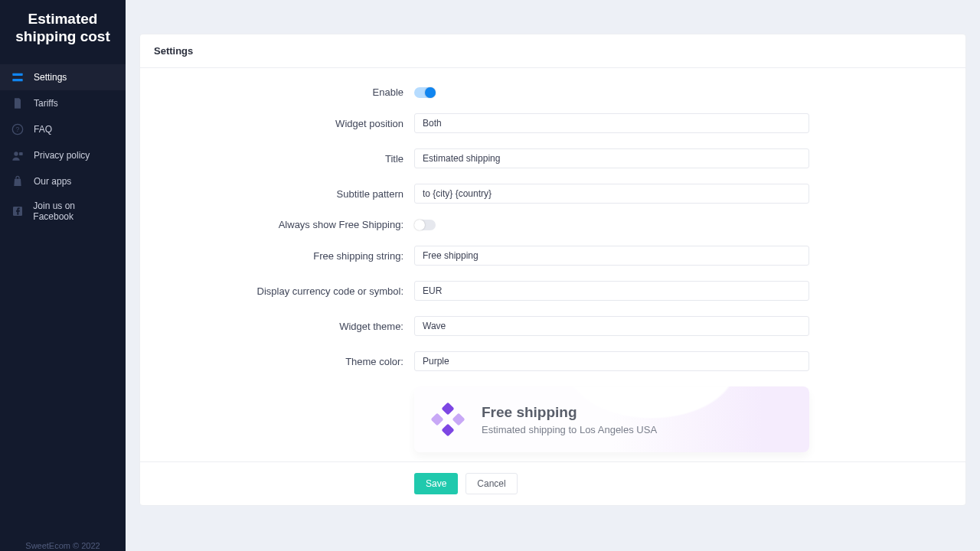  Describe the element at coordinates (553, 326) in the screenshot. I see `row-theme: Widget theme:` at that location.